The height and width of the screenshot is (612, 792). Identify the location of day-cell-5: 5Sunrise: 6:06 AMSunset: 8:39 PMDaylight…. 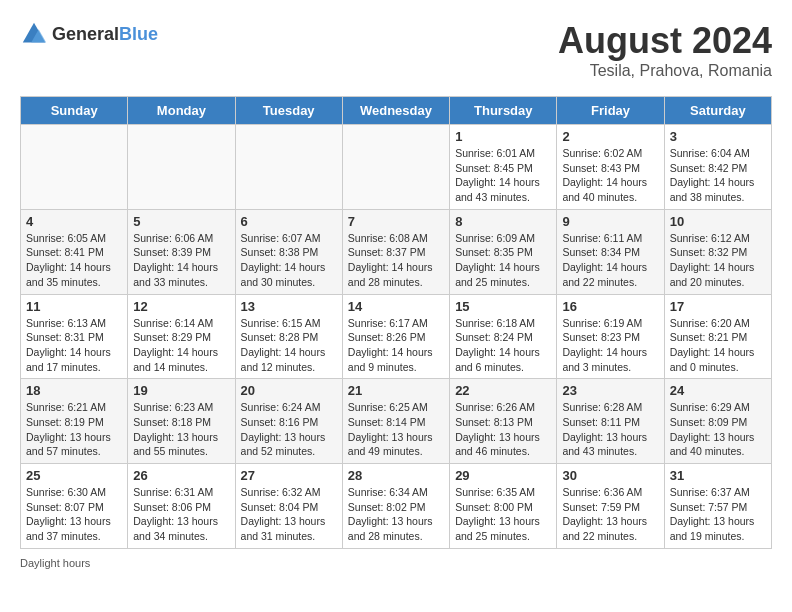
(182, 252).